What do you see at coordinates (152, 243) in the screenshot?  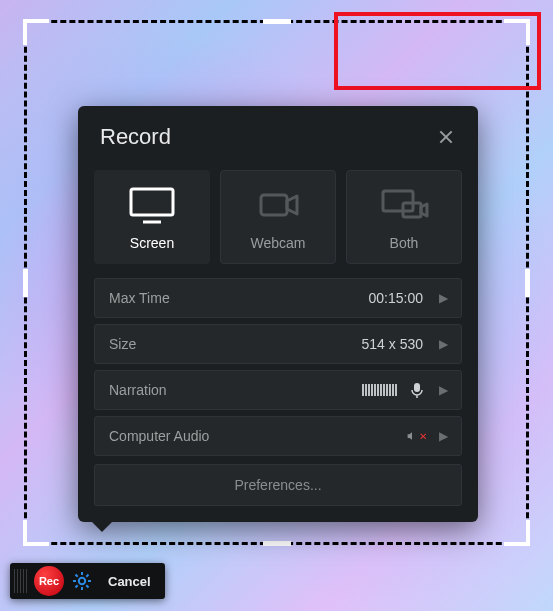 I see `mode-screen-label: Screen` at bounding box center [152, 243].